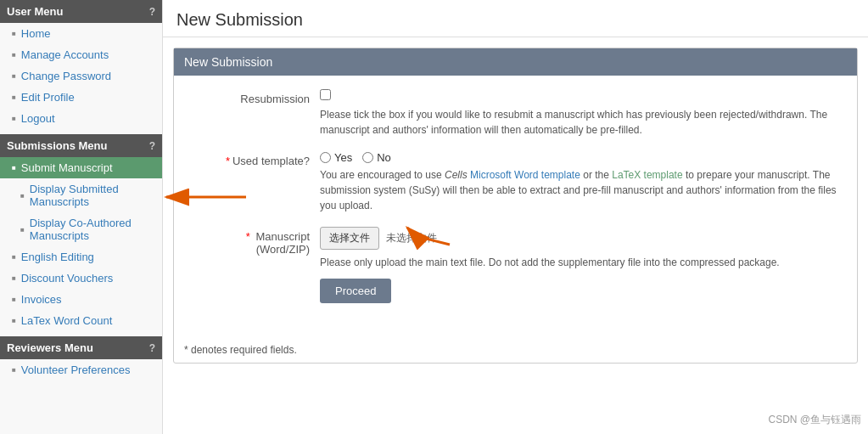  Describe the element at coordinates (35, 12) in the screenshot. I see `user-menu-label: User Menu` at that location.